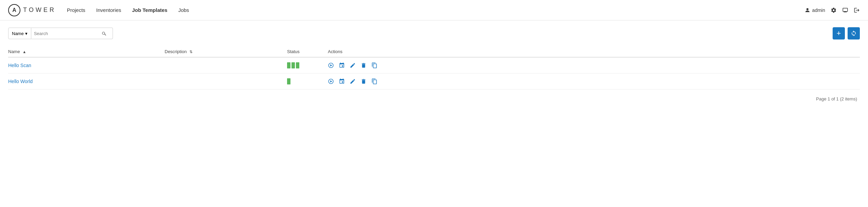  I want to click on user-label: admin, so click(819, 10).